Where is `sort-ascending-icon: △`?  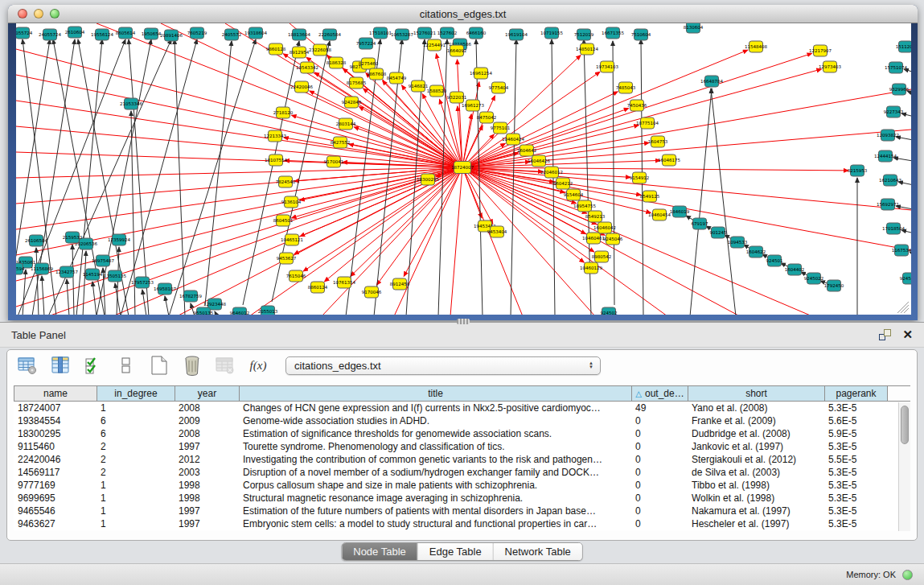
sort-ascending-icon: △ is located at coordinates (639, 394).